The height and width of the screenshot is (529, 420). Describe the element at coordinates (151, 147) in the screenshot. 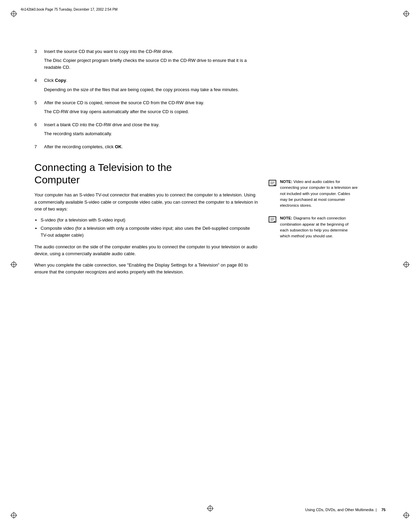

I see `step-7-main: After the recording completes, click OK.` at that location.